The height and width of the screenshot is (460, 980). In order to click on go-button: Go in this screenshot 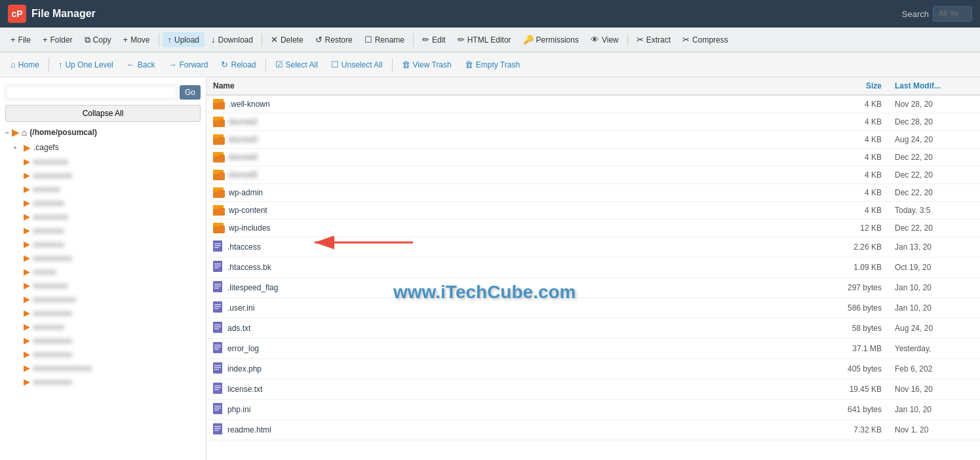, I will do `click(190, 92)`.